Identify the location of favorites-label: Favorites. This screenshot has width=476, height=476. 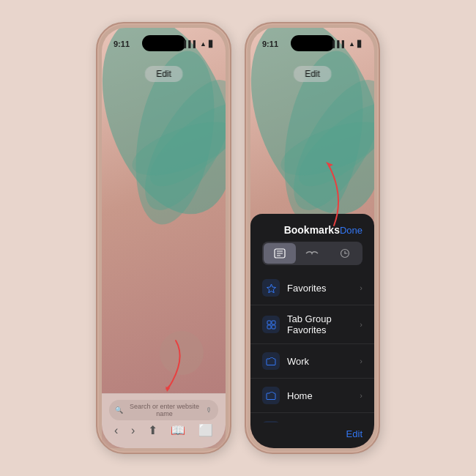
(324, 289).